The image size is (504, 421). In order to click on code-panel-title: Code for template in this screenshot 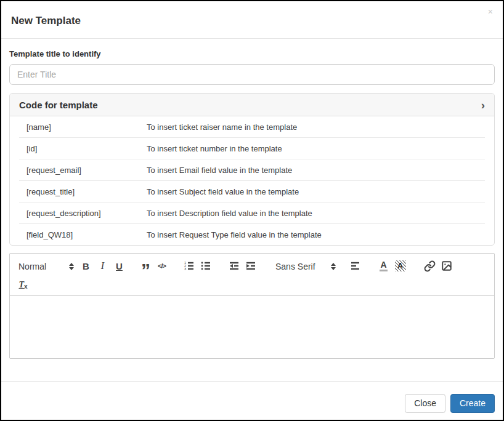, I will do `click(59, 105)`.